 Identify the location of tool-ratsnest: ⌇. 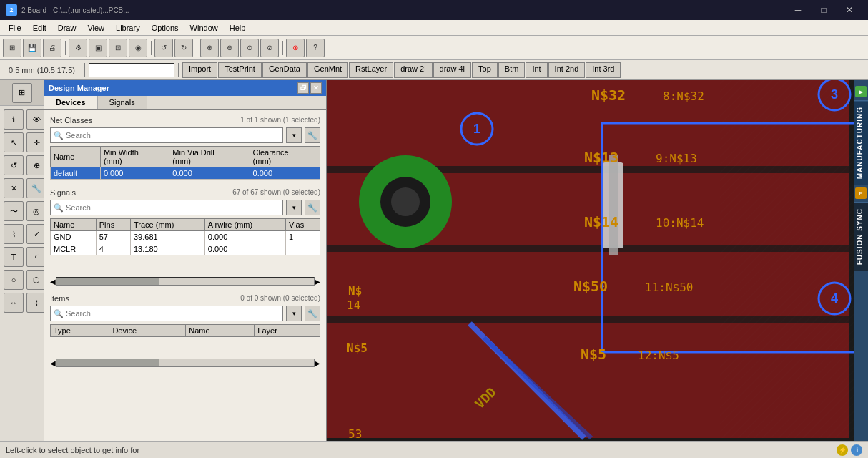
(14, 234).